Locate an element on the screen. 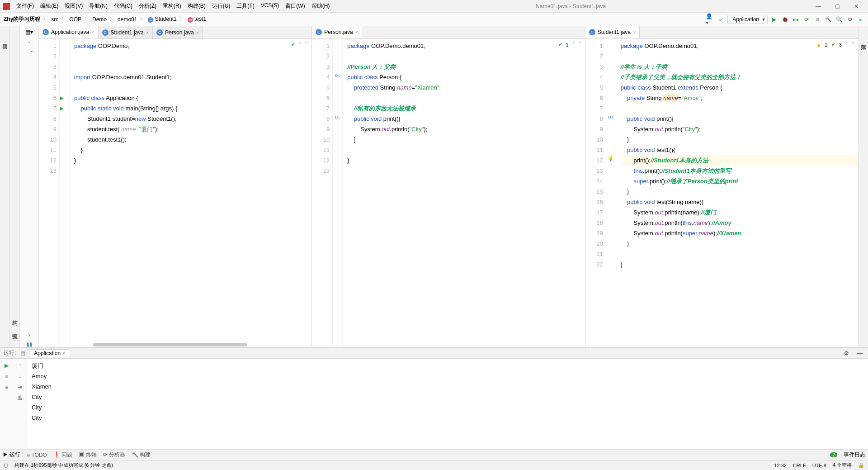  profile-button: ⟳ is located at coordinates (807, 19).